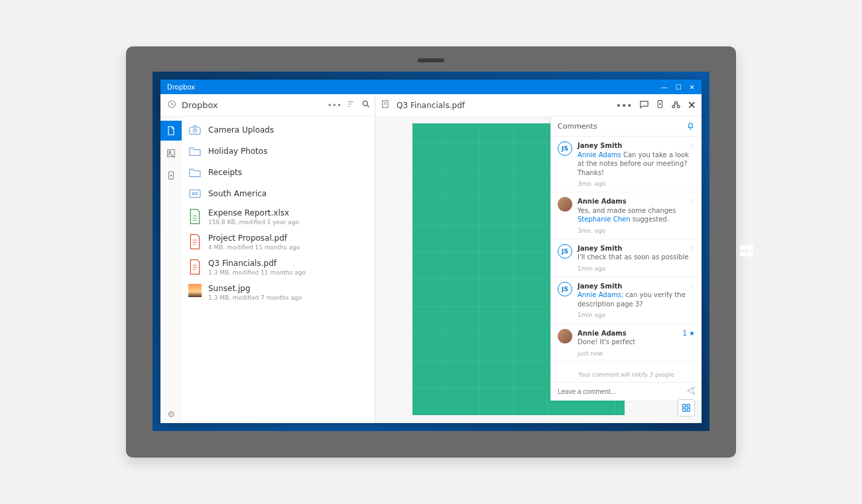 The height and width of the screenshot is (504, 862). I want to click on file-meta: 156.8 KB, modified 1 year ago, so click(253, 223).